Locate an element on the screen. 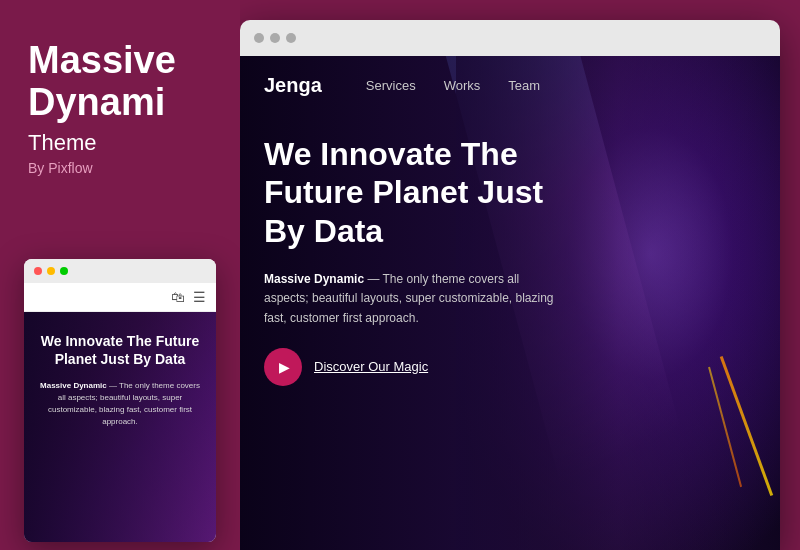 The width and height of the screenshot is (800, 550). mini-dot-green is located at coordinates (64, 271).